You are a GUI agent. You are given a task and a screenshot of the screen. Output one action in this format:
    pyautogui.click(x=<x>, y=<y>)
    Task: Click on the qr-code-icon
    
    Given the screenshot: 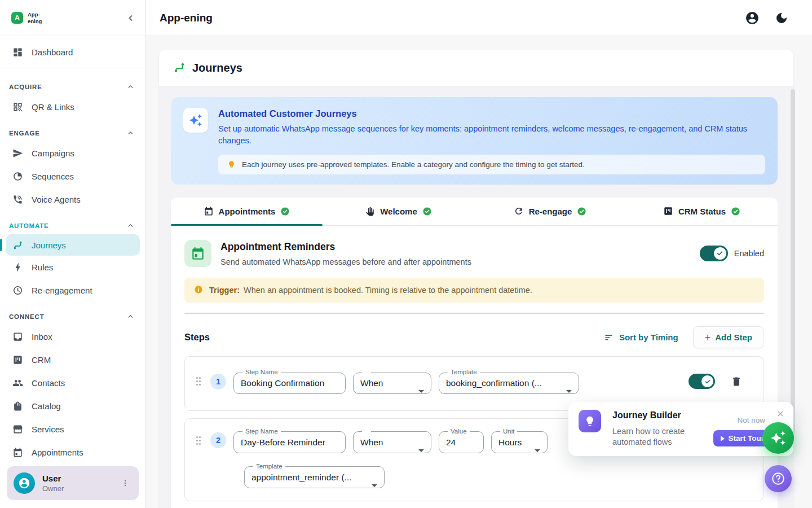 What is the action you would take?
    pyautogui.click(x=18, y=107)
    